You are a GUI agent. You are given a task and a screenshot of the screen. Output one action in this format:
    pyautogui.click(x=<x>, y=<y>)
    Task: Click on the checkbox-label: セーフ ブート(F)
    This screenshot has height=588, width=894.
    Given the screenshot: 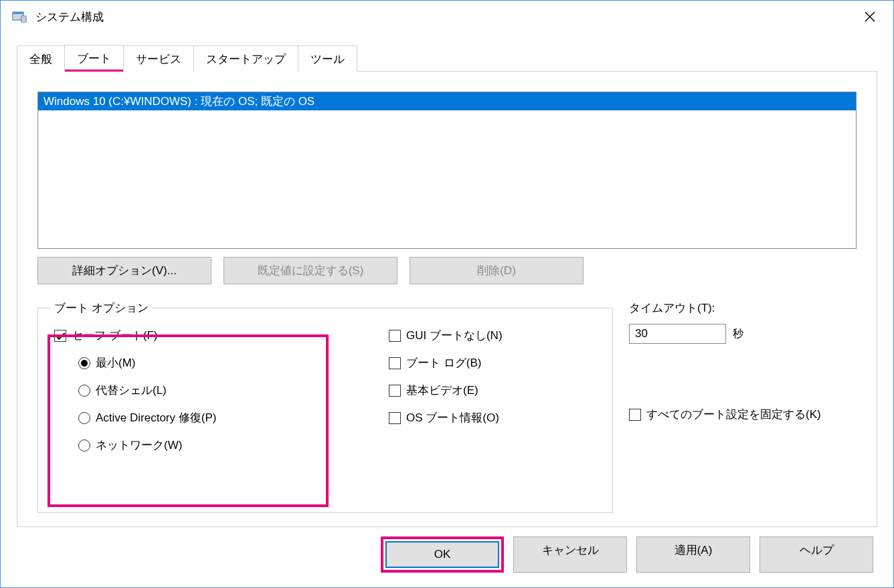 What is the action you would take?
    pyautogui.click(x=114, y=336)
    